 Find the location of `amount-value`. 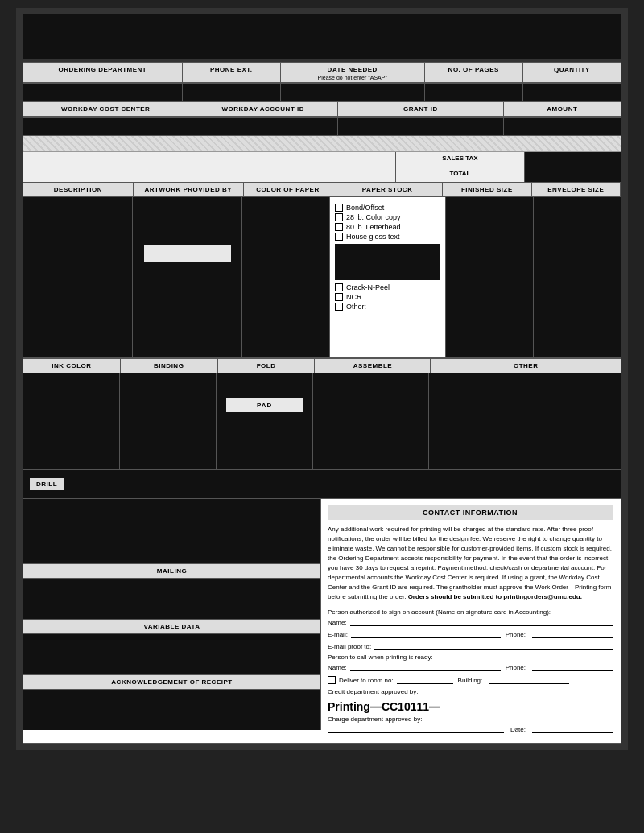

amount-value is located at coordinates (562, 126).